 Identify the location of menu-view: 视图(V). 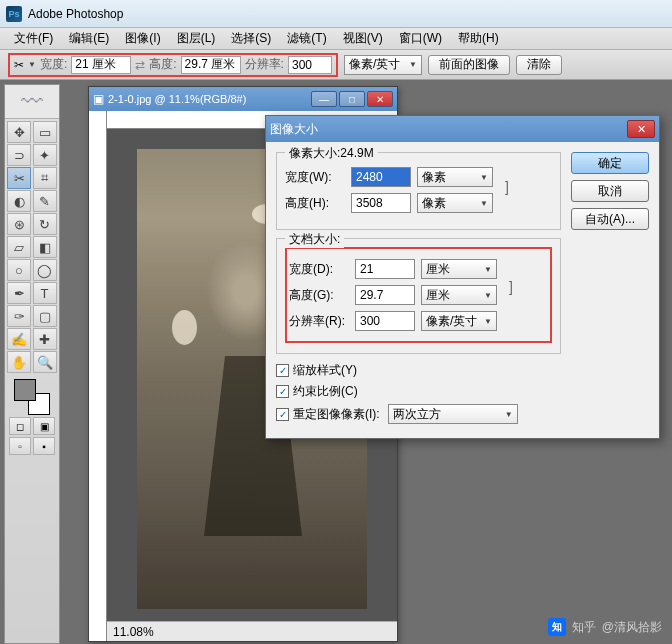
(363, 38).